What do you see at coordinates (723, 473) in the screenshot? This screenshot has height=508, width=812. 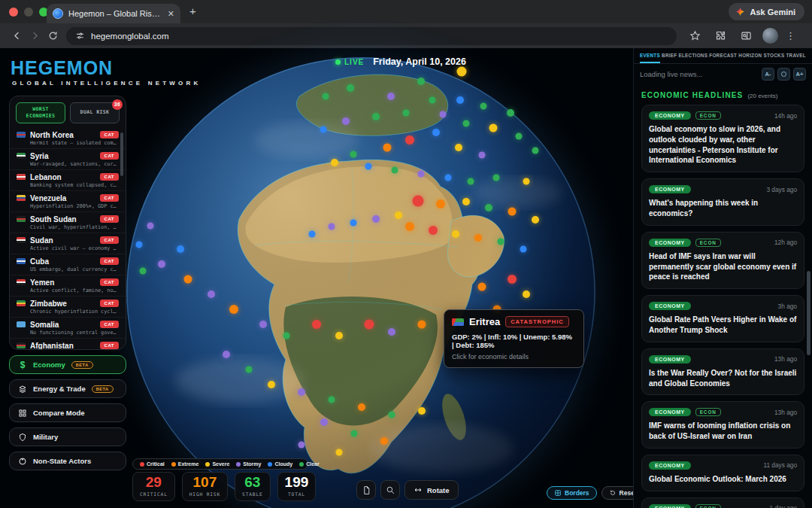 I see `news-card: ECONOMY 11 days ago Global Economic Outl…` at bounding box center [723, 473].